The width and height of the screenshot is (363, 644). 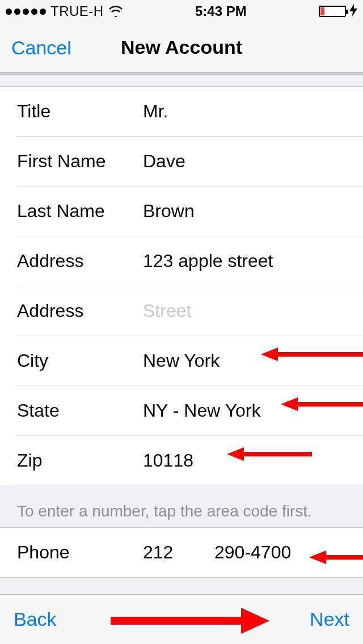 I want to click on next-button: Next, so click(x=330, y=619).